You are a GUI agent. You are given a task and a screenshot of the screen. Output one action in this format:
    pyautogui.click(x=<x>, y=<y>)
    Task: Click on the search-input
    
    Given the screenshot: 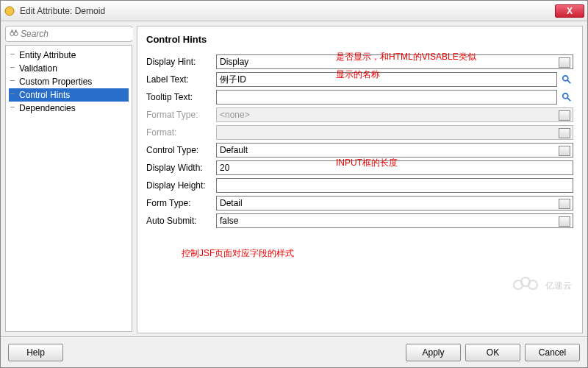 What is the action you would take?
    pyautogui.click(x=76, y=34)
    